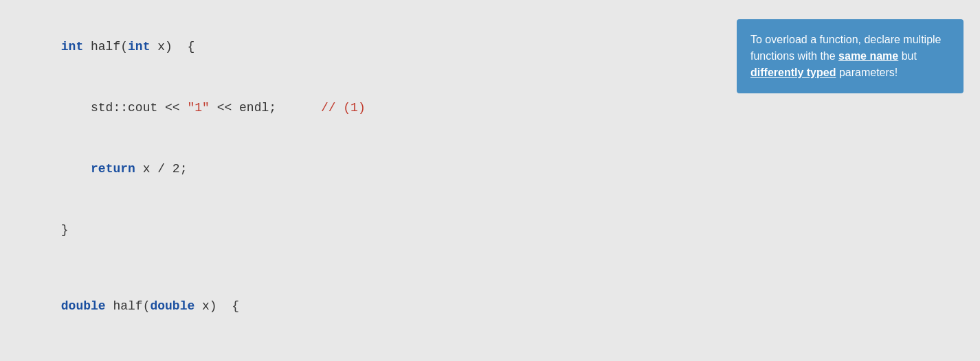  What do you see at coordinates (172, 306) in the screenshot?
I see `keyword-double-2: double` at bounding box center [172, 306].